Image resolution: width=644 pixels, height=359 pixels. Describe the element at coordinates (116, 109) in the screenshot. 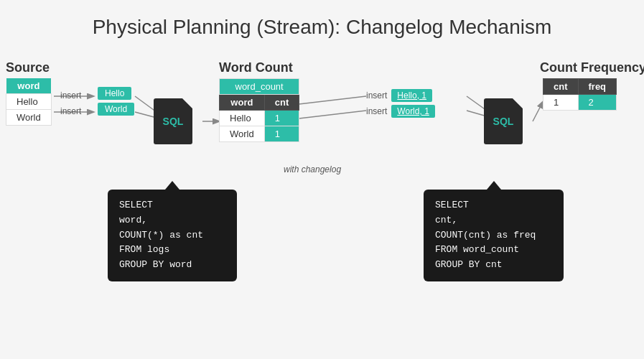

I see `badge-world: World` at that location.